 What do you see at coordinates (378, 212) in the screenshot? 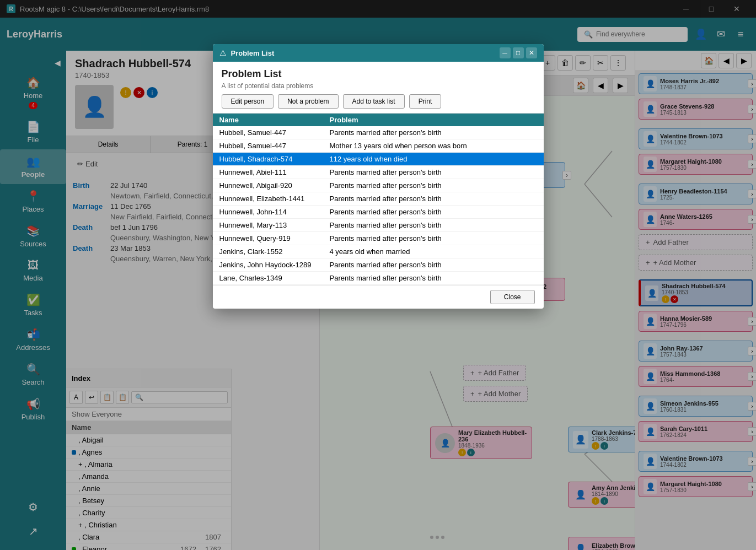
I see `problem-row: Hunnewell, John-114 Parents married afte…` at bounding box center [378, 212].